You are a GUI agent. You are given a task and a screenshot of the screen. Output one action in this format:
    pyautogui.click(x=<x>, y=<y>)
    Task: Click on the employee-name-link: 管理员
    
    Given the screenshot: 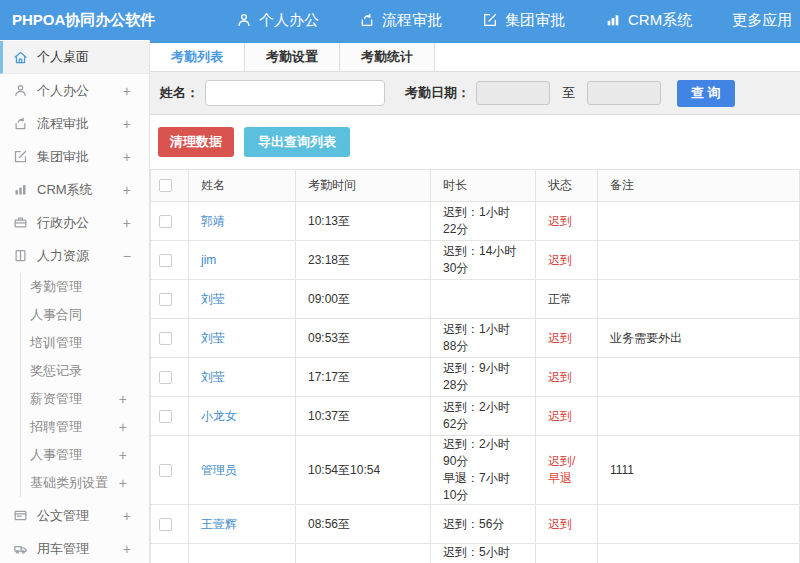 What is the action you would take?
    pyautogui.click(x=219, y=470)
    